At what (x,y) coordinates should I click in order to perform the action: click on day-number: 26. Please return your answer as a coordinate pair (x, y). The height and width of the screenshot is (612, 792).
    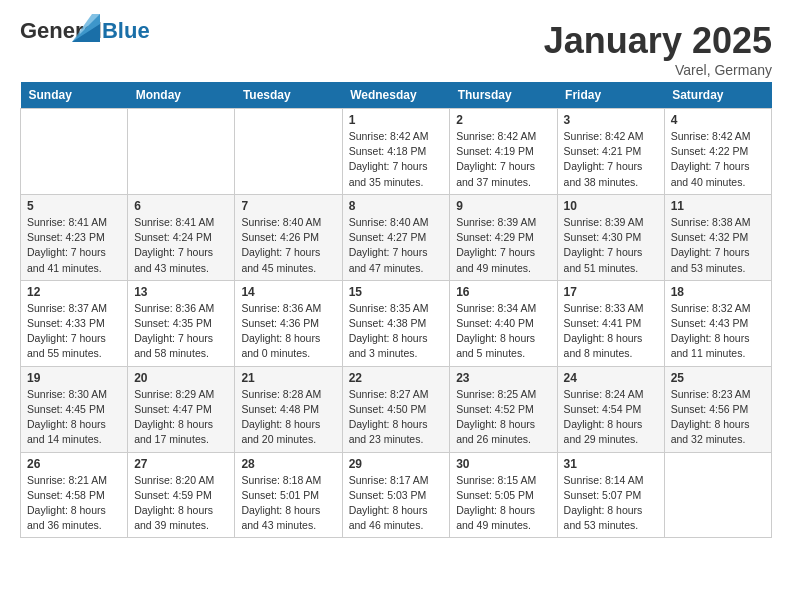
    Looking at the image, I should click on (74, 464).